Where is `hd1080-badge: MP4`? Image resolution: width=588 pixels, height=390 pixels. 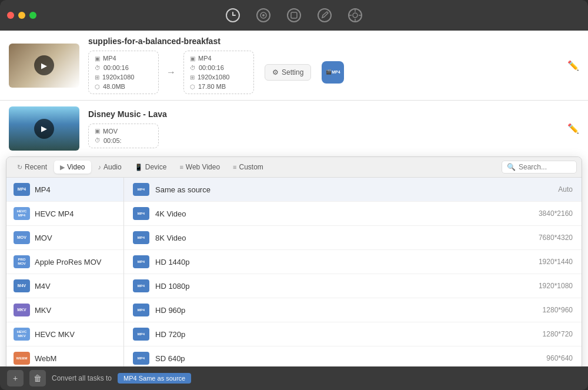
hd1080-badge: MP4 is located at coordinates (141, 286).